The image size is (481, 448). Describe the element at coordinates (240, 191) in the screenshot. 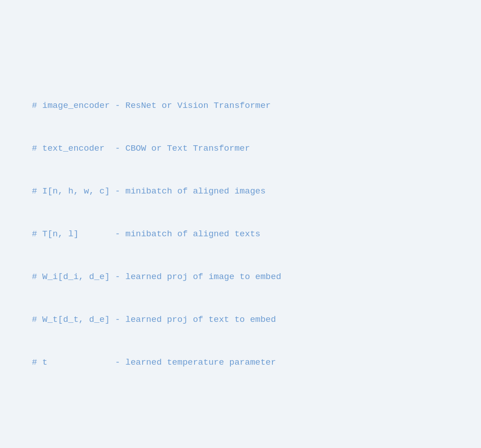

I see `comment-I: # I[n, h, w, c] - minibatch of aligned i…` at that location.